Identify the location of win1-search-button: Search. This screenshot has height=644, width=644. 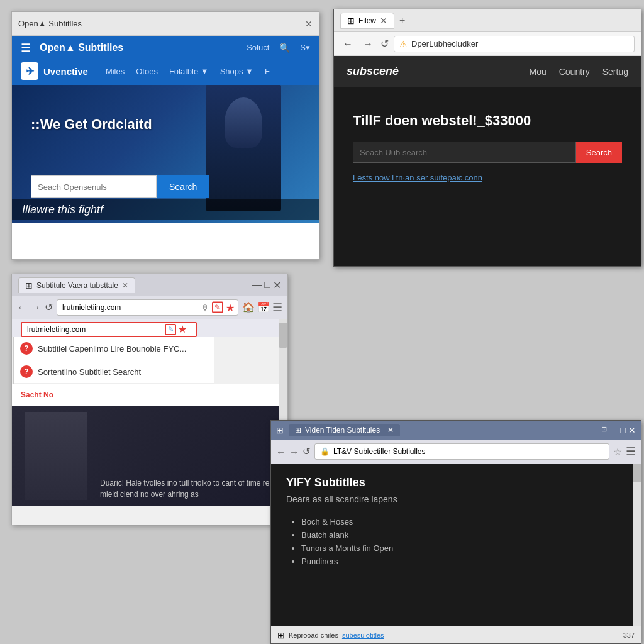
(183, 187).